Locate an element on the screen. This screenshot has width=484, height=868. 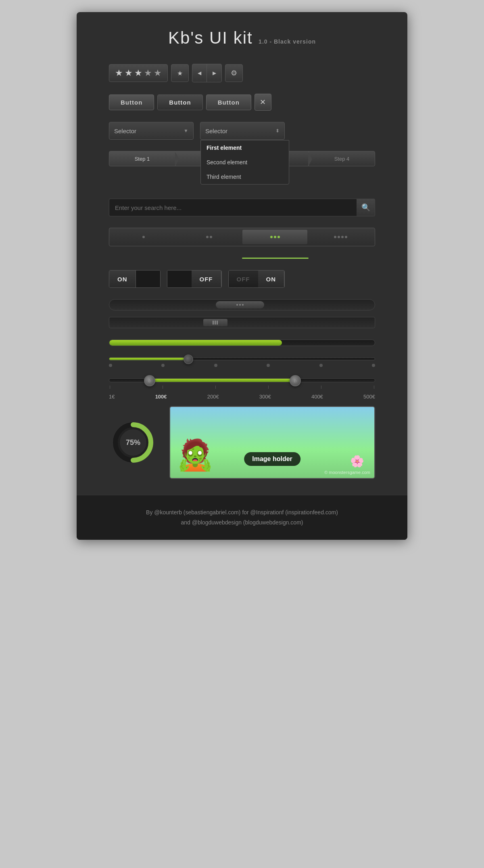
image-holder-label: Image holder is located at coordinates (272, 459).